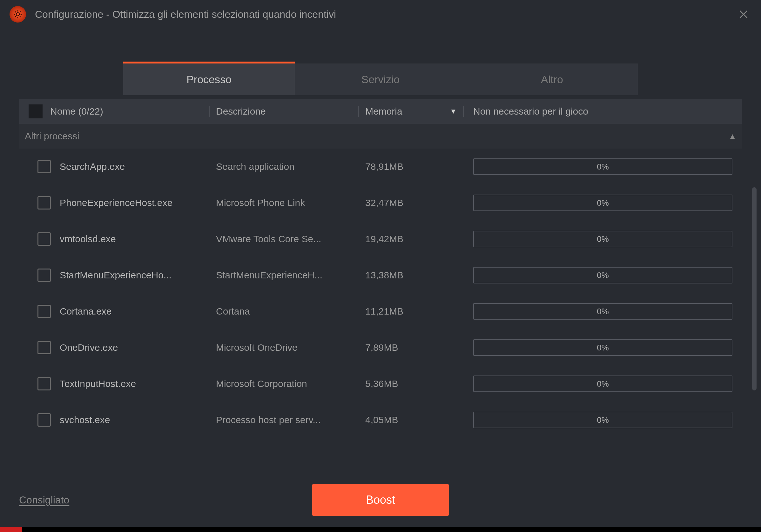 Image resolution: width=761 pixels, height=532 pixels. I want to click on process-description: VMware Tools Core Se..., so click(284, 239).